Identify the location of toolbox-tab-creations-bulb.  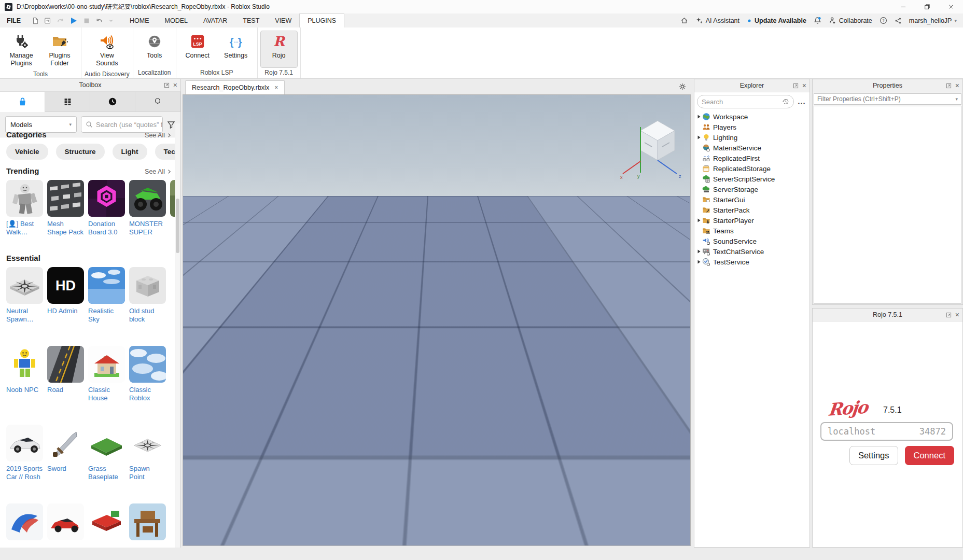
(158, 102).